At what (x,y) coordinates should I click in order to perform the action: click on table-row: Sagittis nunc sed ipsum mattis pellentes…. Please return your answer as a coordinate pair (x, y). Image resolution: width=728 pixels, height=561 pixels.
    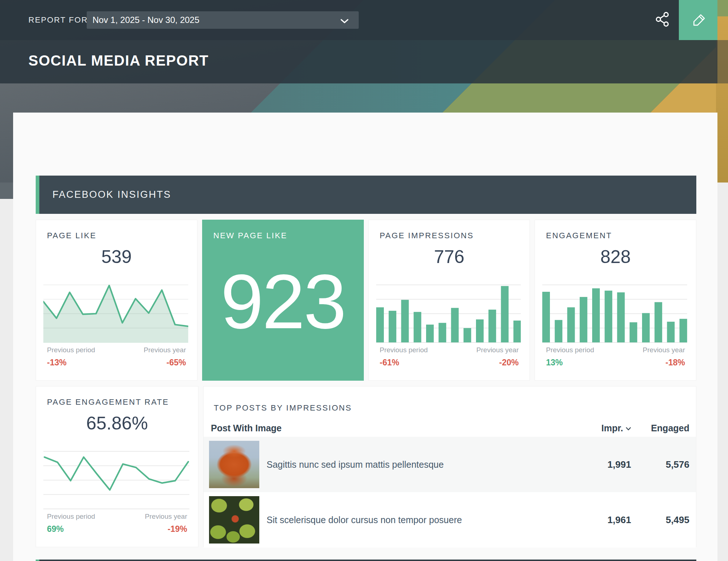
    Looking at the image, I should click on (450, 464).